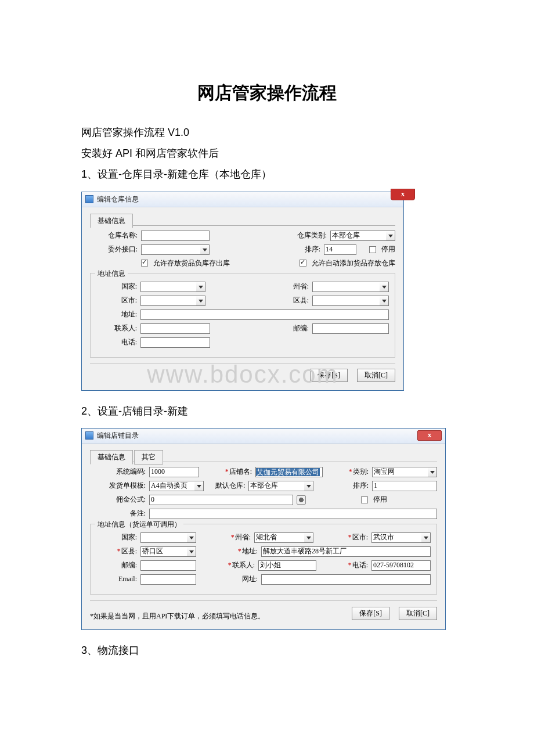 The image size is (534, 756). I want to click on remark-input, so click(293, 514).